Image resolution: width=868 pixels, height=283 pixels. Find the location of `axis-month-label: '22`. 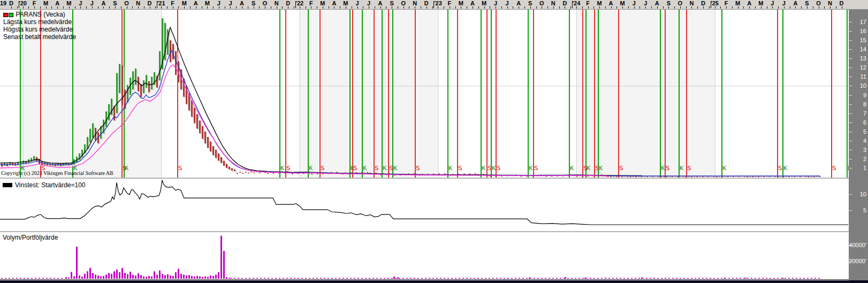

axis-month-label: '22 is located at coordinates (300, 3).